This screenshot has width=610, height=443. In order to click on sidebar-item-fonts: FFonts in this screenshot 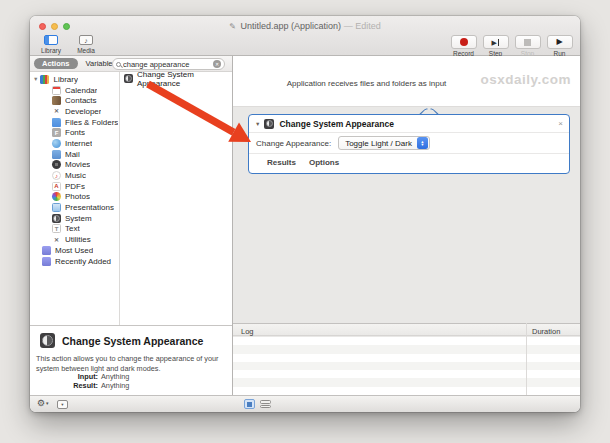, I will do `click(74, 132)`.